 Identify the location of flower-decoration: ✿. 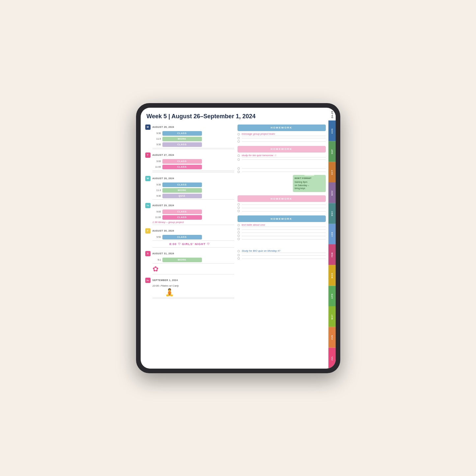
(190, 269).